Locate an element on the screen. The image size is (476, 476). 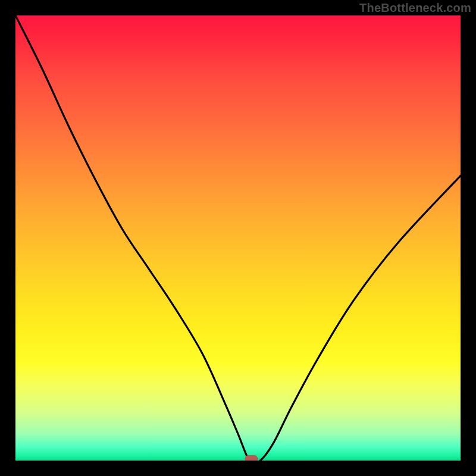
minimum-marker is located at coordinates (251, 458).